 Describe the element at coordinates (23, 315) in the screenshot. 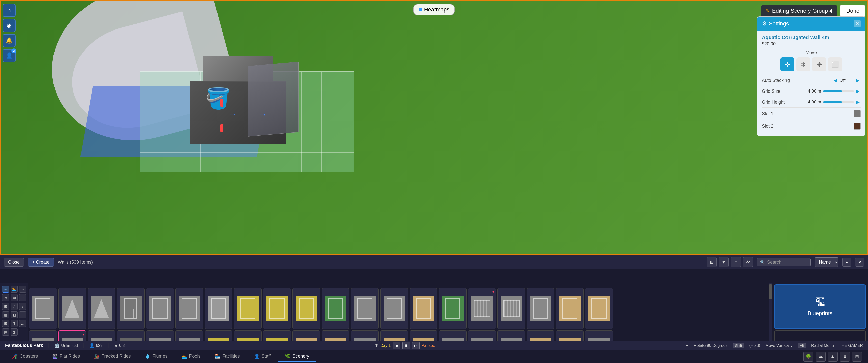

I see `sidebar-icon-12: ⋯` at that location.